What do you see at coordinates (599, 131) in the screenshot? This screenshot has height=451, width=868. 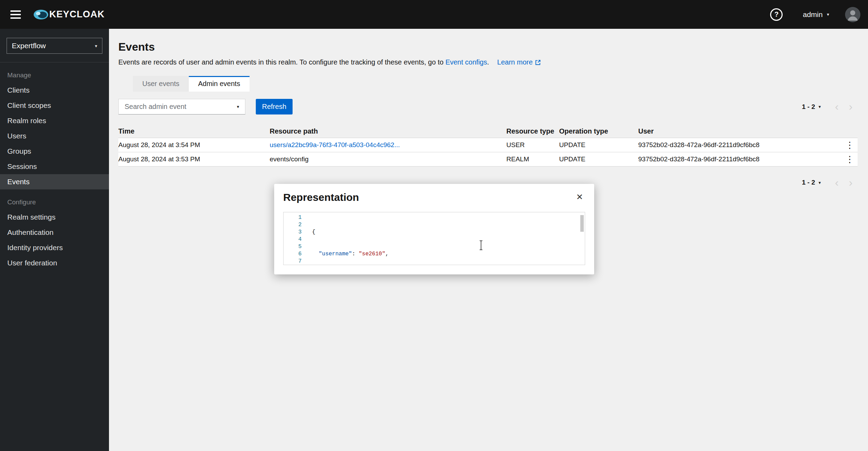 I see `column-header-operation-type: Operation type` at bounding box center [599, 131].